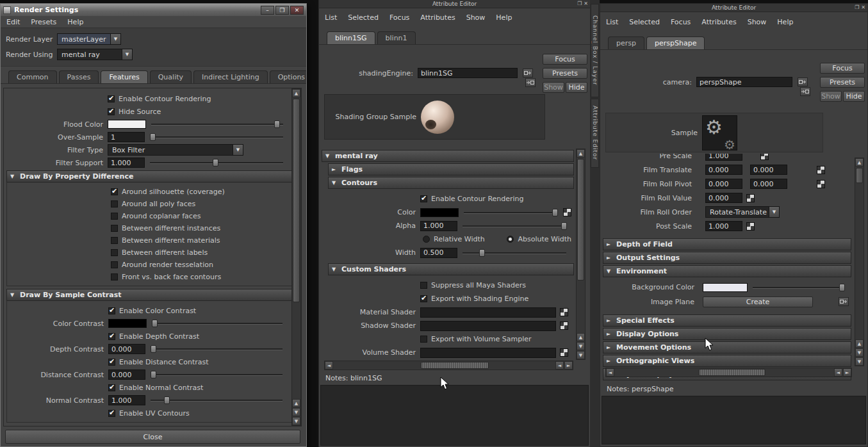 The width and height of the screenshot is (868, 447). Describe the element at coordinates (744, 82) in the screenshot. I see `camera-field: perspShape` at that location.